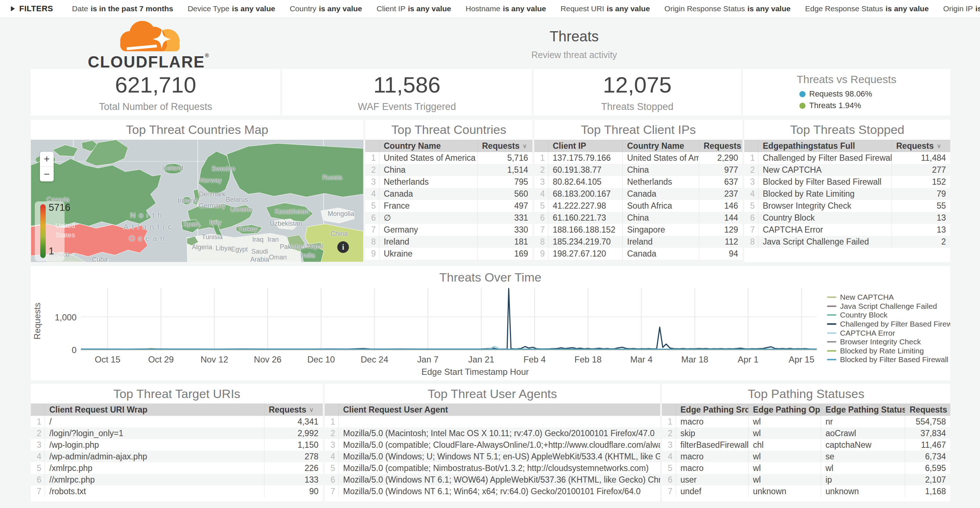  I want to click on table-row: 2Mozilla/5.0 (Macintosh; Intel Mac OS X …, so click(492, 433).